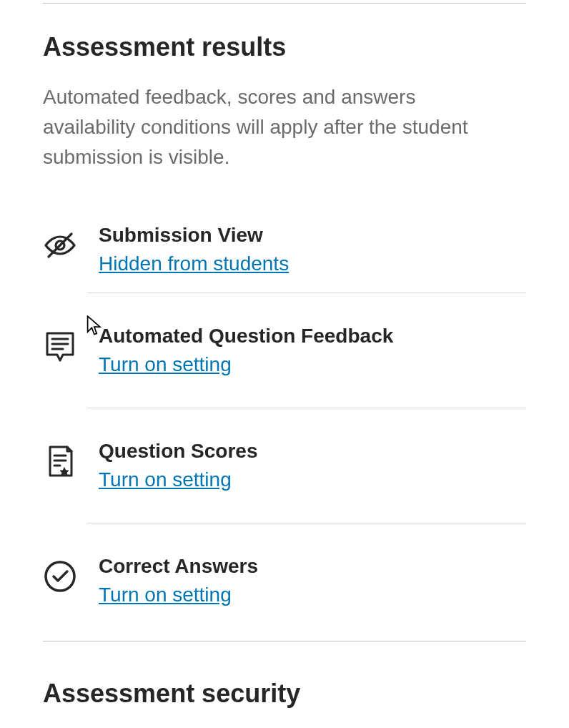 This screenshot has width=569, height=728. Describe the element at coordinates (165, 480) in the screenshot. I see `setting-link-question-scores: Turn on setting` at that location.